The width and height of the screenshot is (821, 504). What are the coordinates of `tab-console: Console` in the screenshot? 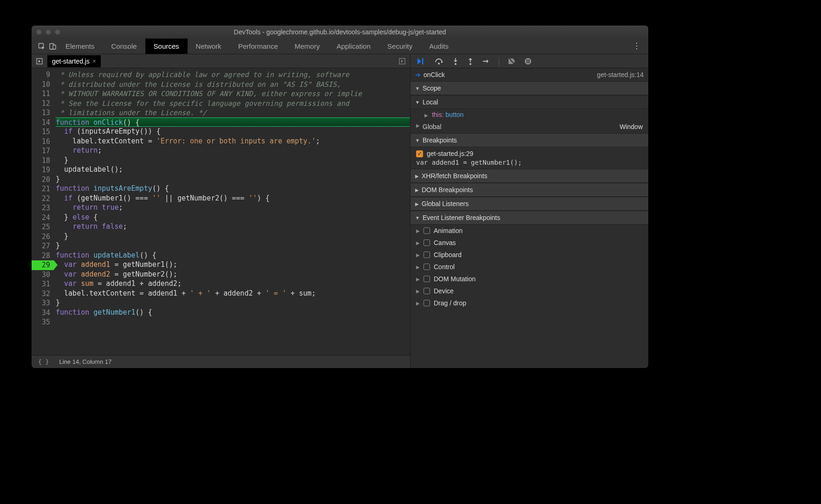 It's located at (124, 46).